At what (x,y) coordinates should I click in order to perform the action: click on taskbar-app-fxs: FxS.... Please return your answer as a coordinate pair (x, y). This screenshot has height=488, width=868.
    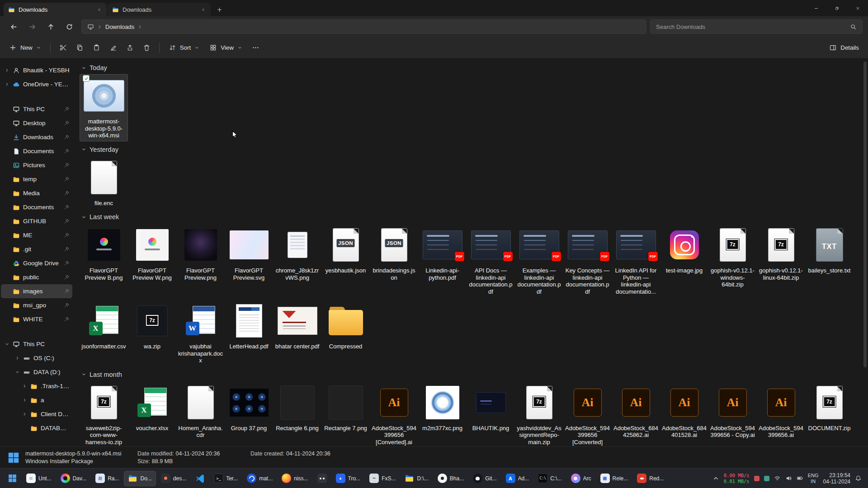
    Looking at the image, I should click on (382, 479).